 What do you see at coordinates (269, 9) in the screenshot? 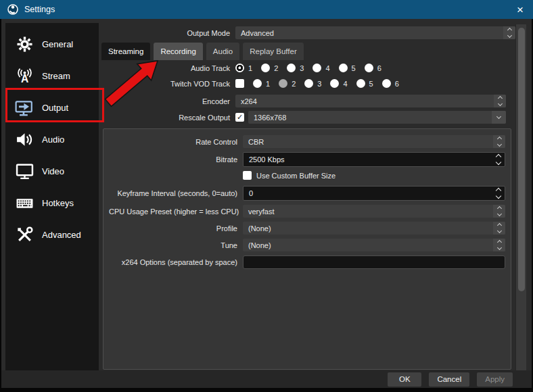
I see `window-title: Settings` at bounding box center [269, 9].